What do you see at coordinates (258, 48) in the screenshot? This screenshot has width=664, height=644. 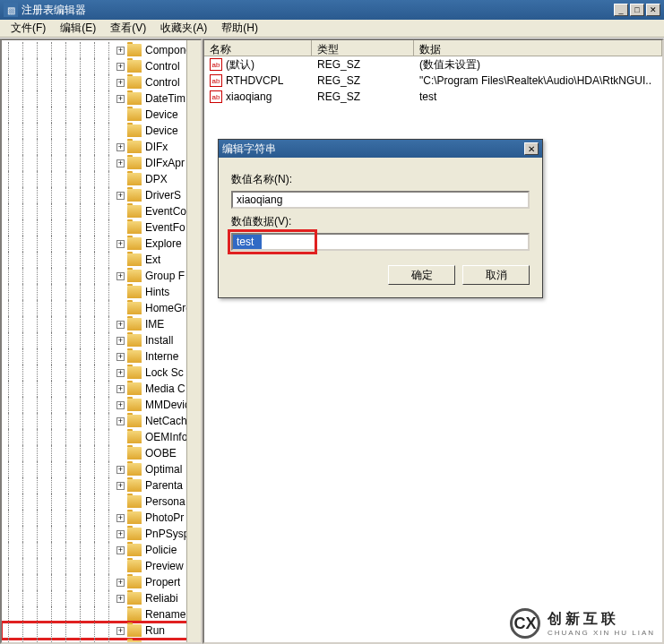 I see `col-header-name: 名称` at bounding box center [258, 48].